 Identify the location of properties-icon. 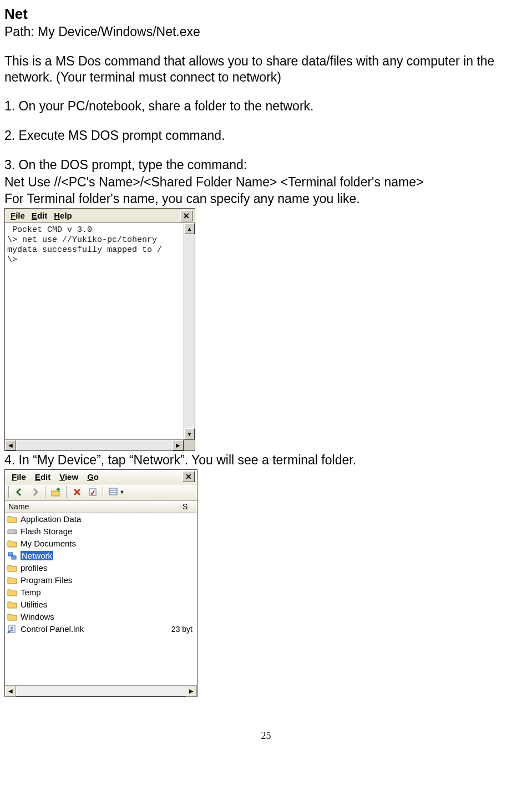
(93, 492).